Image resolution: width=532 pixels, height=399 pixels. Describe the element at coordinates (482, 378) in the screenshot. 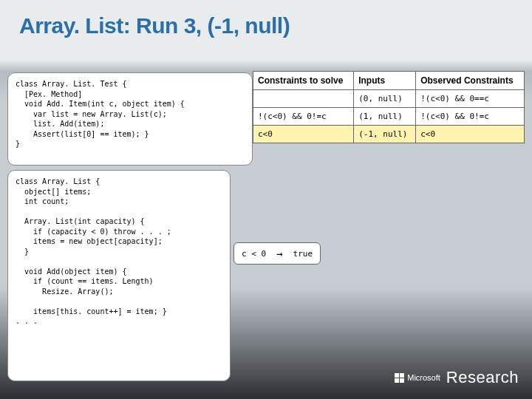

I see `research-text: Research` at that location.